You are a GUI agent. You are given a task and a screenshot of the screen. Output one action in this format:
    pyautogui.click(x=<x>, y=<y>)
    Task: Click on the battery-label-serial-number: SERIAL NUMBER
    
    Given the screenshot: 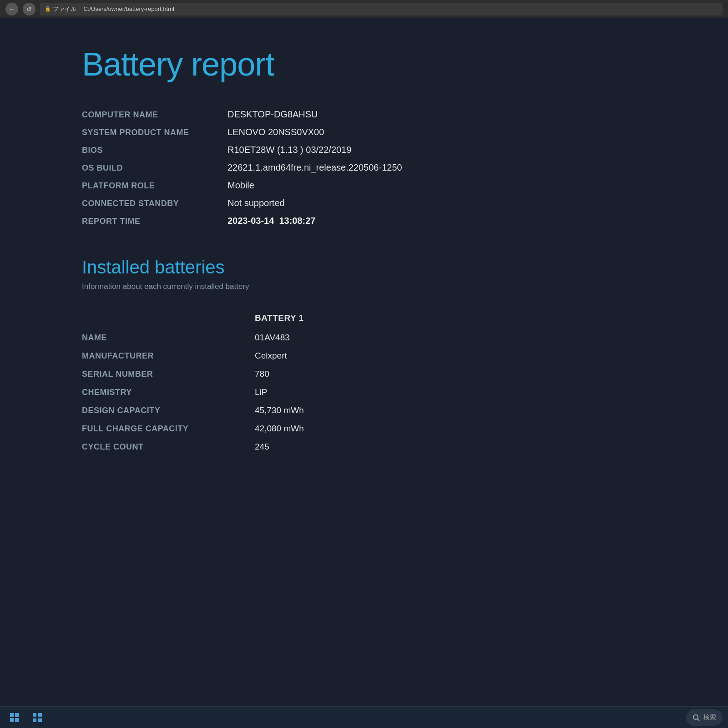 What is the action you would take?
    pyautogui.click(x=168, y=374)
    